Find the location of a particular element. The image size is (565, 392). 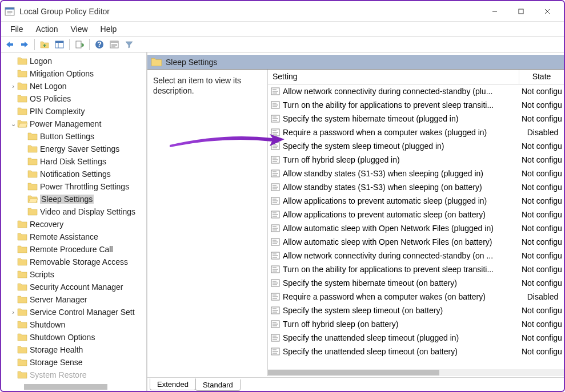

list-horizontal-scrollbar is located at coordinates (416, 373).